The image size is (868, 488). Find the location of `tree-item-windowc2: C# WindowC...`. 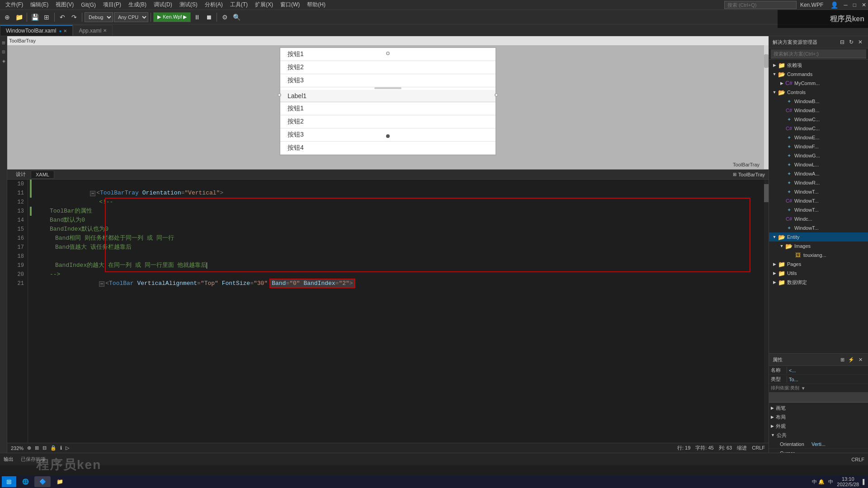

tree-item-windowc2: C# WindowC... is located at coordinates (818, 128).